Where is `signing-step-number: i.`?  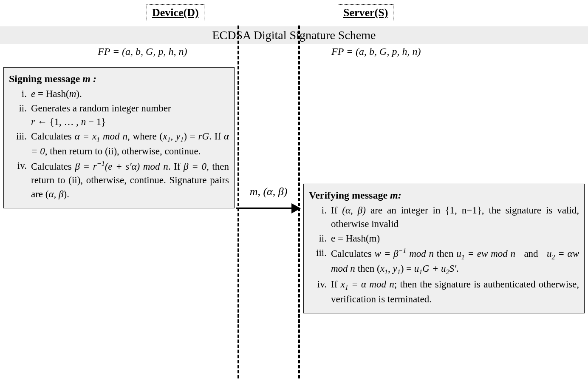 signing-step-number: i. is located at coordinates (18, 94).